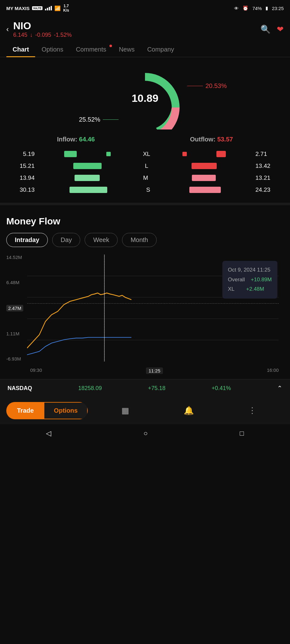 Image resolution: width=290 pixels, height=644 pixels. What do you see at coordinates (145, 240) in the screenshot?
I see `time-filters: Intraday Day Week Month` at bounding box center [145, 240].